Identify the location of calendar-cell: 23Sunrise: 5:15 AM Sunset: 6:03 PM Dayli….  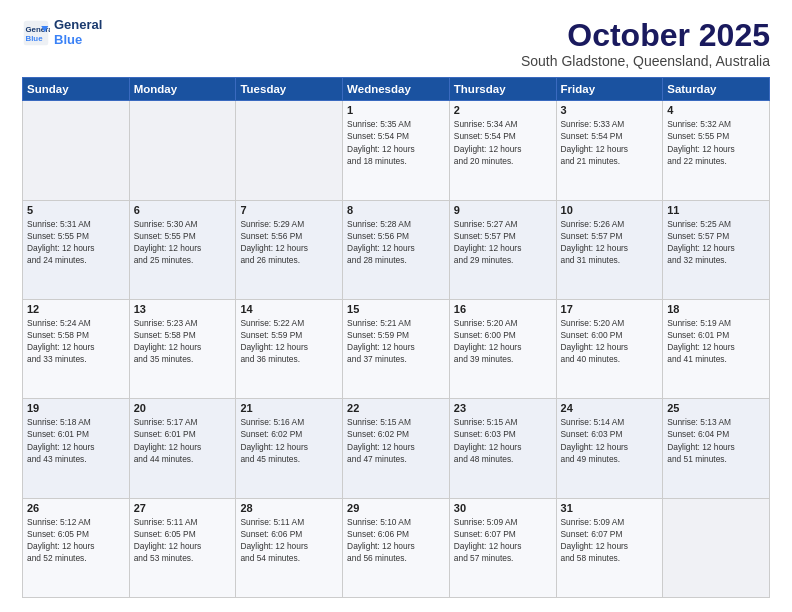
(502, 448).